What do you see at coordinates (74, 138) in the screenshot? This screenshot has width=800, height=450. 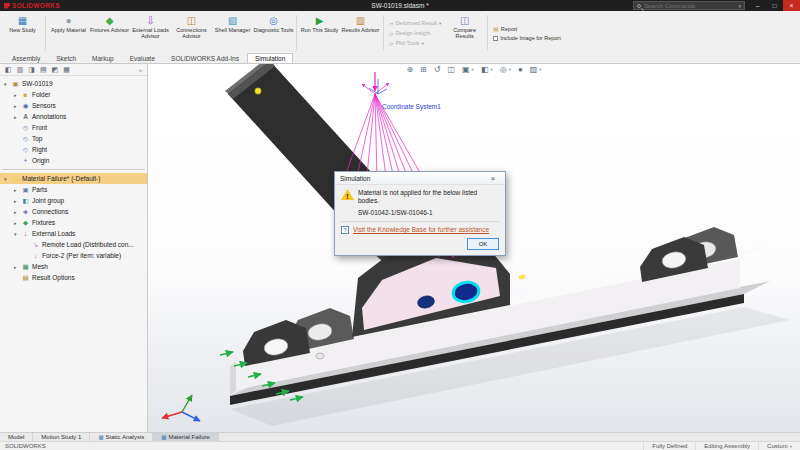 I see `tree-item-top-plane: ◇ Top` at bounding box center [74, 138].